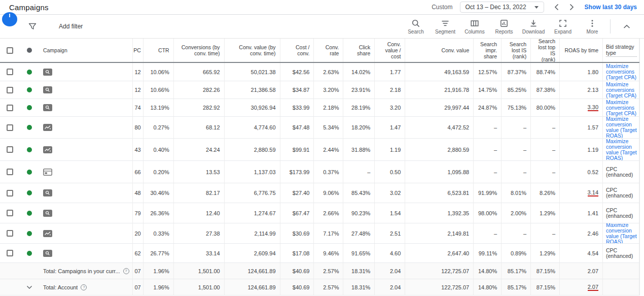 The height and width of the screenshot is (296, 644). Describe the element at coordinates (475, 26) in the screenshot. I see `columns-button: Columns` at that location.